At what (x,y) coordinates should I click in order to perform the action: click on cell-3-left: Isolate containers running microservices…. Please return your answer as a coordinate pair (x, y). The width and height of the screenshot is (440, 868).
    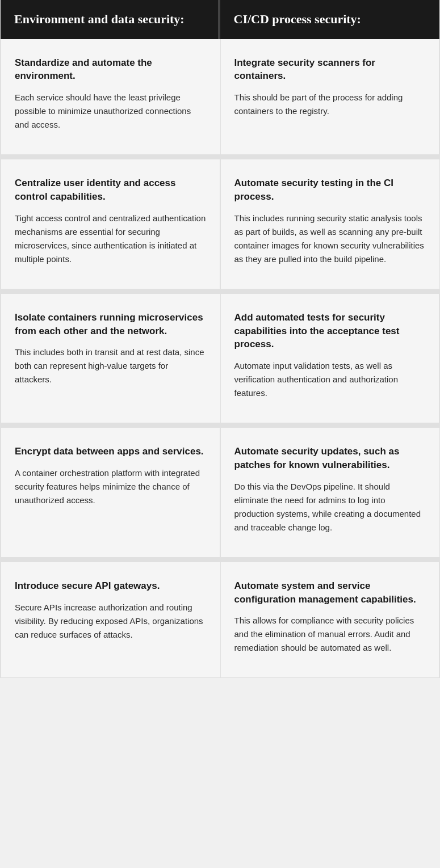
    Looking at the image, I should click on (110, 359).